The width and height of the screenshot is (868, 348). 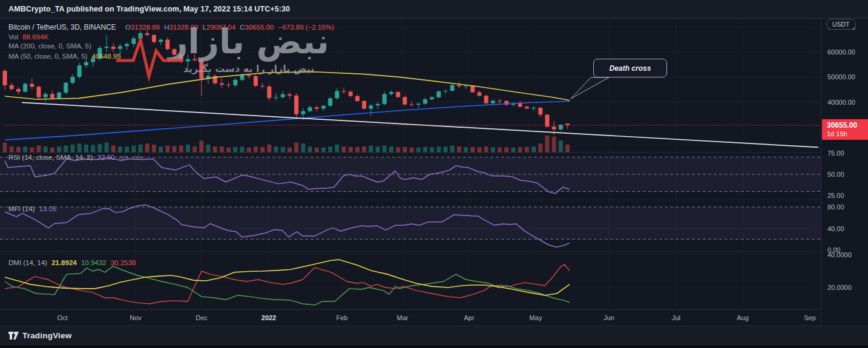 What do you see at coordinates (128, 27) in the screenshot?
I see `open-label: O` at bounding box center [128, 27].